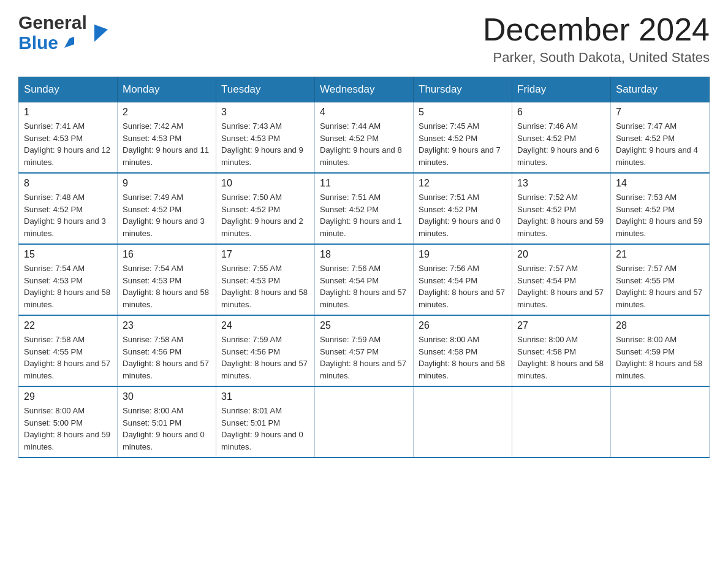  Describe the element at coordinates (265, 286) in the screenshot. I see `day-info: Sunrise: 7:55 AMSunset: 4:53 PMDaylight:…` at that location.